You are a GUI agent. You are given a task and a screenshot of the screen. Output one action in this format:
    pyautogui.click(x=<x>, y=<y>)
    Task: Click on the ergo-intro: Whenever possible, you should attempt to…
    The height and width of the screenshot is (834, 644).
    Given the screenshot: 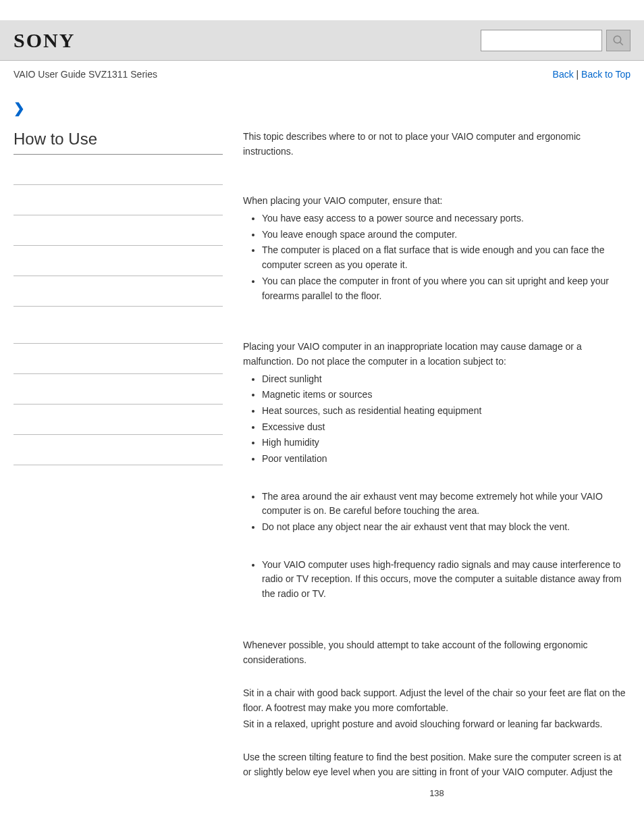 What is the action you would take?
    pyautogui.click(x=437, y=652)
    